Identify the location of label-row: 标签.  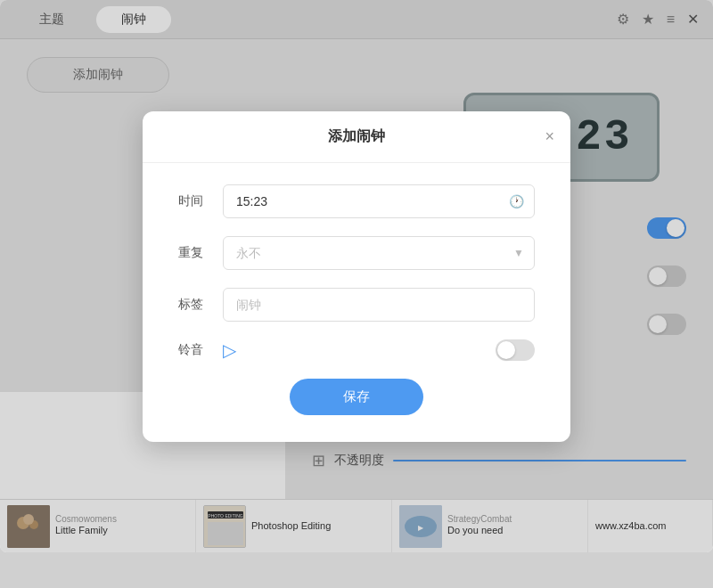
(356, 305).